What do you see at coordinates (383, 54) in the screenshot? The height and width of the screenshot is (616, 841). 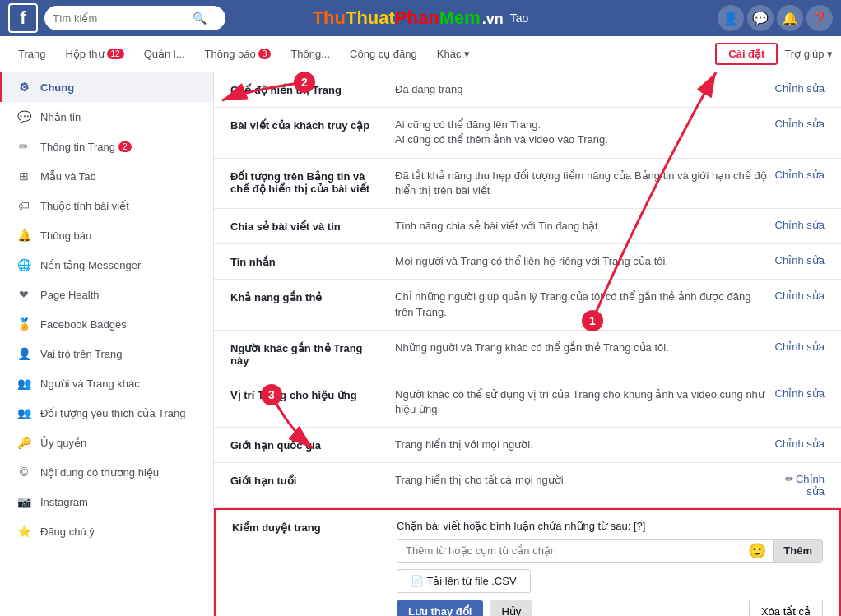 I see `nav-cong-cu-dang: Công cụ đăng` at bounding box center [383, 54].